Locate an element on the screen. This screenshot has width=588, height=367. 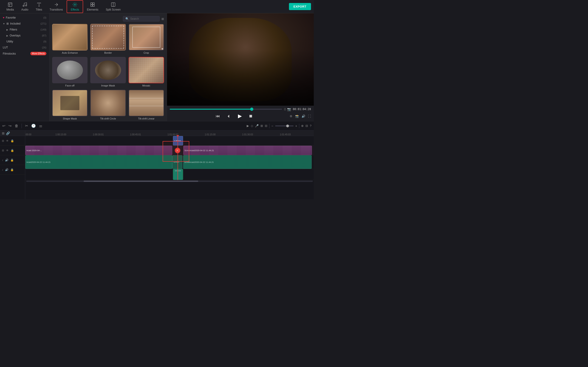
audio-clip-3: Screencast2020-04-22 11.44.21 is located at coordinates (247, 162).